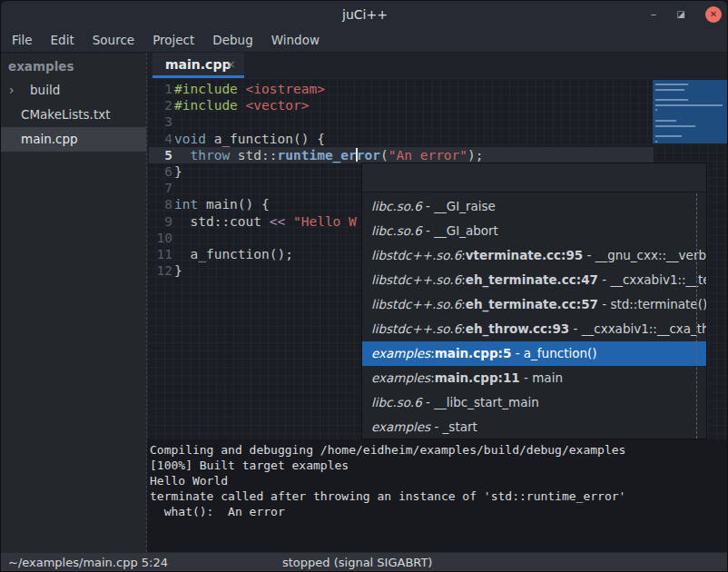 The height and width of the screenshot is (572, 728). I want to click on pane-separator-handle, so click(147, 302).